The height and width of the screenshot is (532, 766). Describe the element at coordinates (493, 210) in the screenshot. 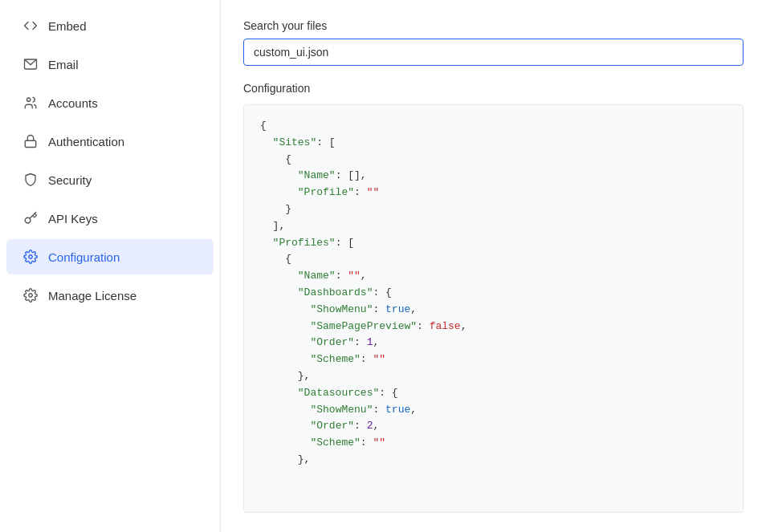

I see `code-line: }` at that location.